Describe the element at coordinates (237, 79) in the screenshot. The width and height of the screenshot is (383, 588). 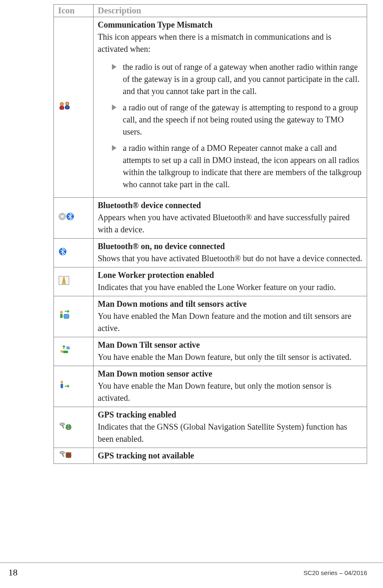
I see `bullet-item: the radio is out of range of a gateway w…` at that location.